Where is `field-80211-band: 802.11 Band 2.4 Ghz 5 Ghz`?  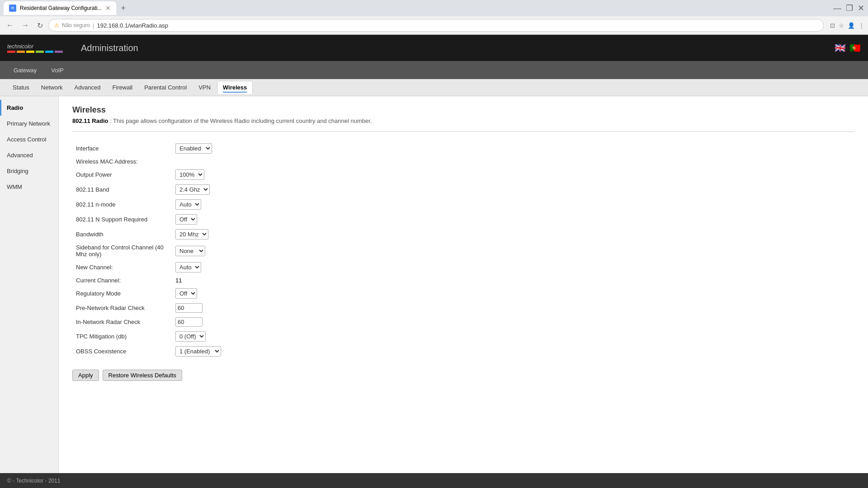 field-80211-band: 802.11 Band 2.4 Ghz 5 Ghz is located at coordinates (208, 190).